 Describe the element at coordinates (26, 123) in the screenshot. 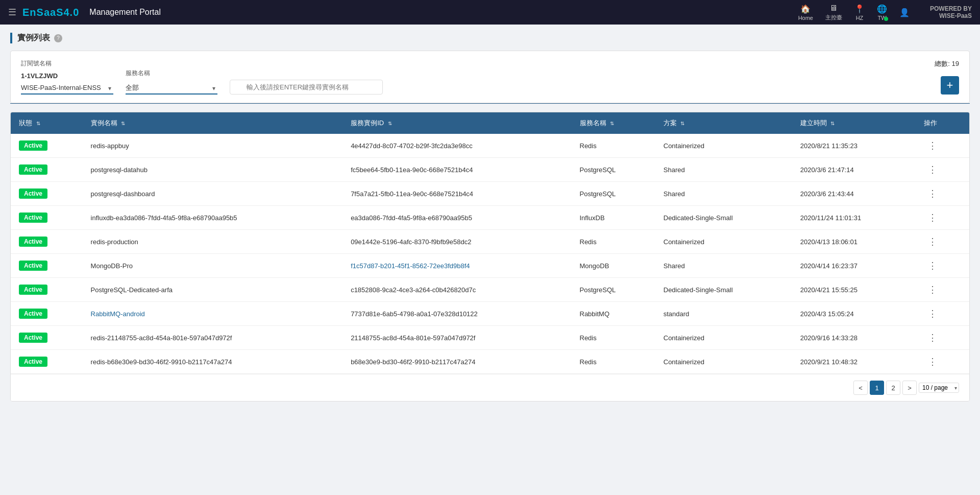

I see `th-status-label: 狀態` at that location.